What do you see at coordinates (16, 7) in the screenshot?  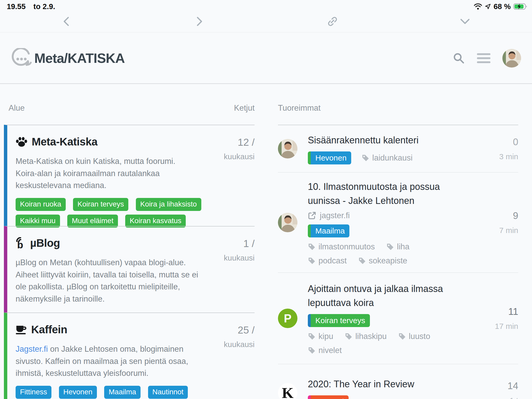 I see `clock: 19.55` at bounding box center [16, 7].